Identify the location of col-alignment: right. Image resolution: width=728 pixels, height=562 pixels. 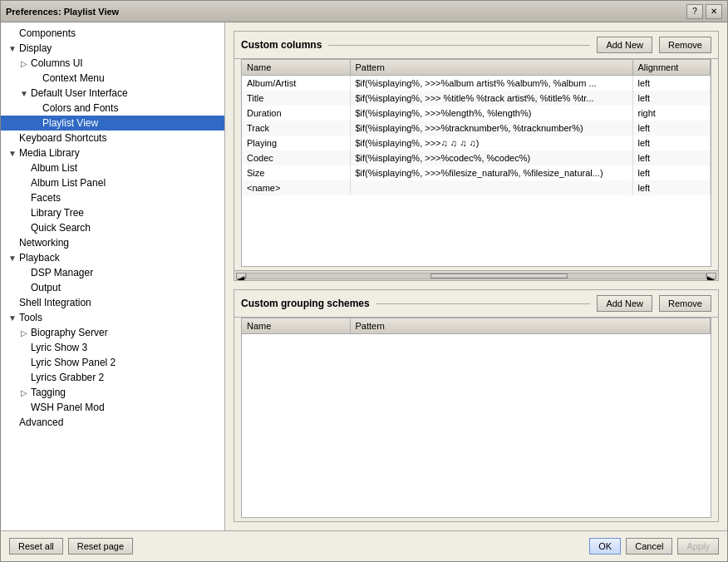
(671, 113).